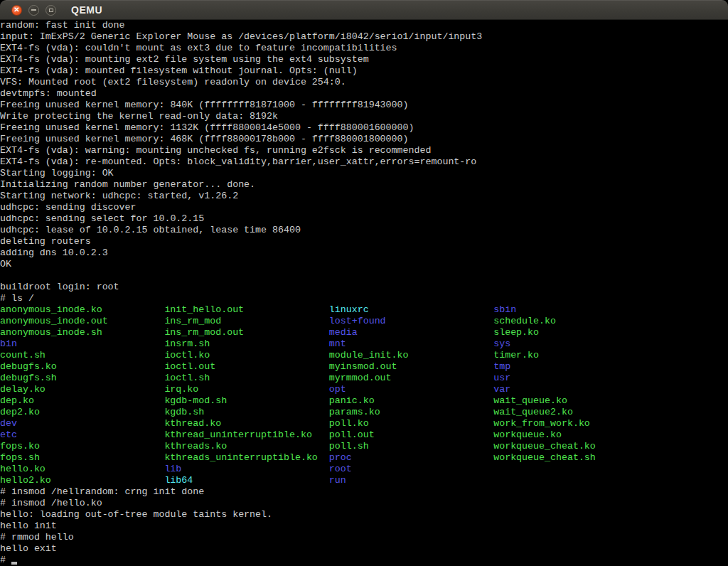 The height and width of the screenshot is (566, 728). Describe the element at coordinates (349, 310) in the screenshot. I see `symlink-entry: linuxrc` at that location.